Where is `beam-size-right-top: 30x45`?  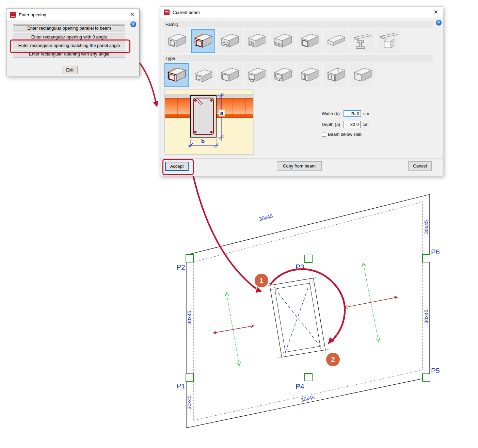
beam-size-right-top: 30x45 is located at coordinates (426, 227).